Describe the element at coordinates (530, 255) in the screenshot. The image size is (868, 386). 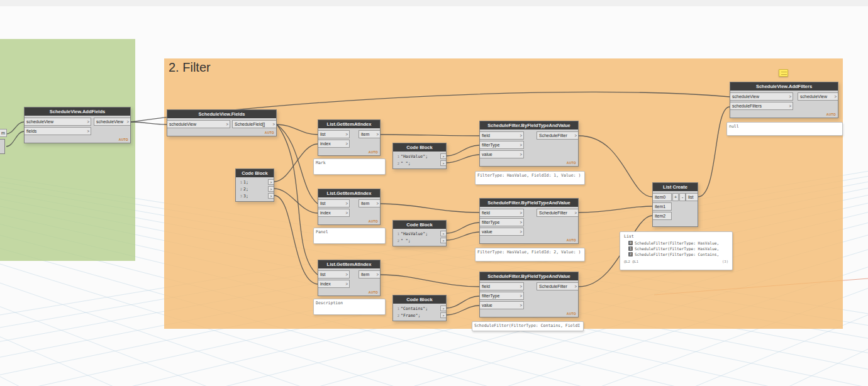
I see `preview-bubble: FilterType: HasValue, FieldId: 2, Value:…` at that location.